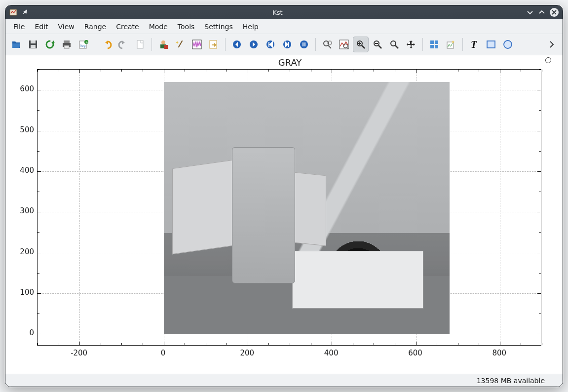 The width and height of the screenshot is (568, 392). I want to click on toolbar: log+T, so click(284, 44).